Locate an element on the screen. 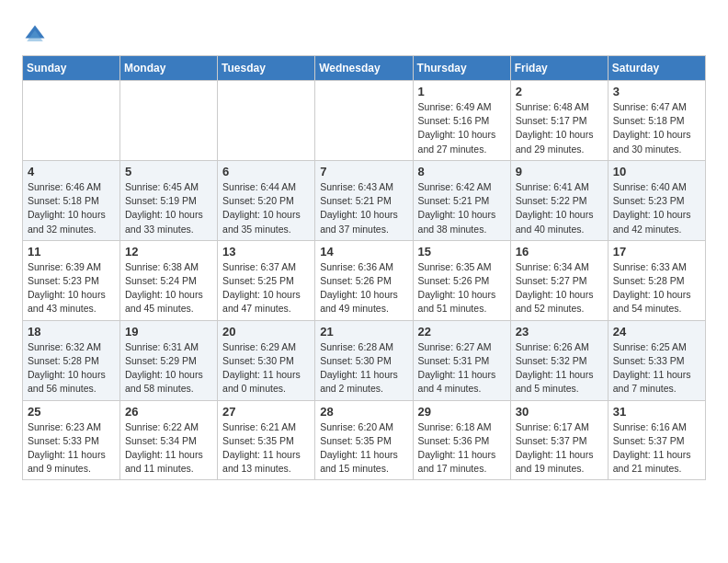 This screenshot has width=728, height=563. logo is located at coordinates (37, 35).